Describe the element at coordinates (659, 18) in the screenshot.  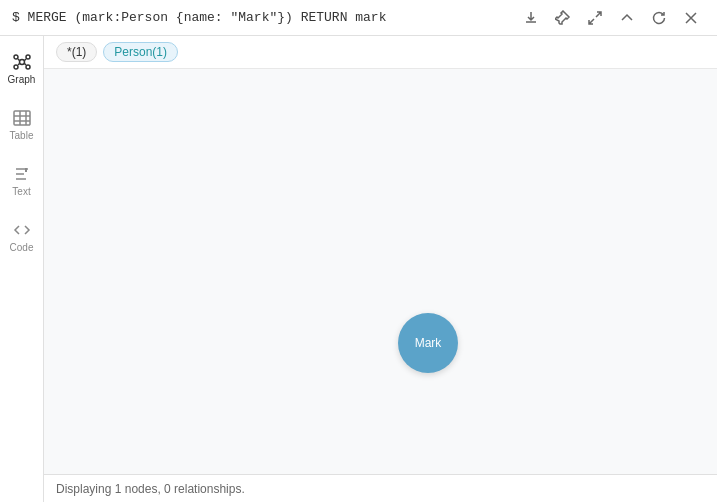
I see `refresh-icon` at that location.